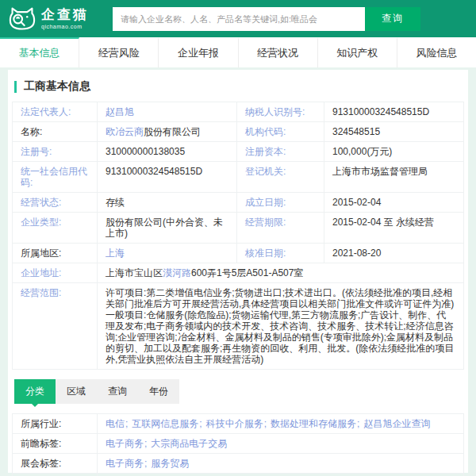 Image resolution: width=476 pixels, height=476 pixels. What do you see at coordinates (159, 392) in the screenshot?
I see `subtab-year: 年份` at bounding box center [159, 392].